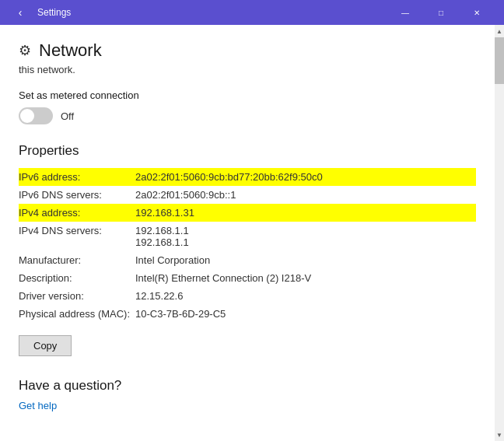 The image size is (504, 441). I want to click on prop-key-manufacturer: Manufacturer:, so click(77, 260).